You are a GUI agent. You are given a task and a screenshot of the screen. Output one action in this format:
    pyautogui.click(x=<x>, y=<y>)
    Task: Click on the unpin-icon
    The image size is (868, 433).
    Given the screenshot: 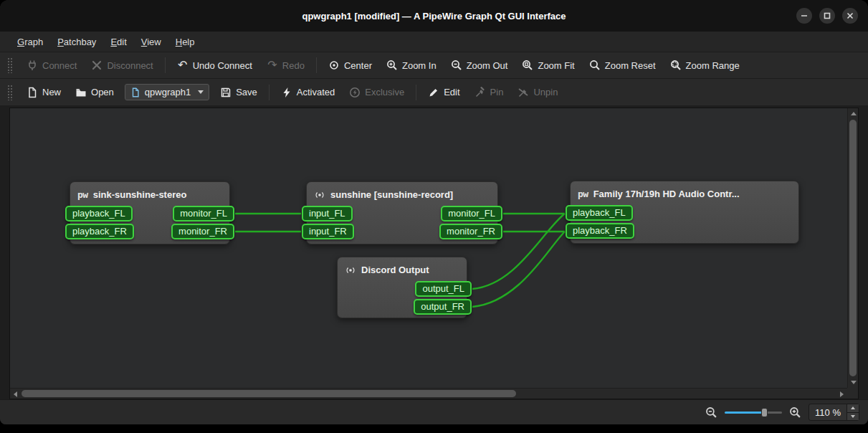 What is the action you would take?
    pyautogui.click(x=523, y=92)
    